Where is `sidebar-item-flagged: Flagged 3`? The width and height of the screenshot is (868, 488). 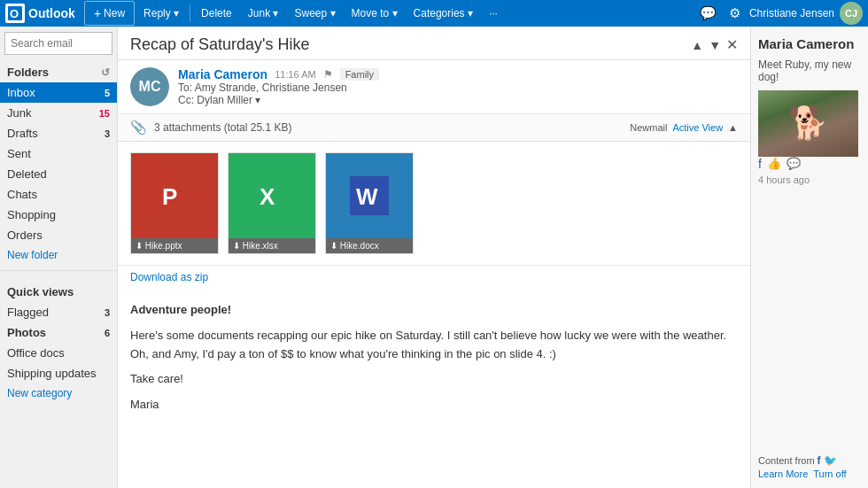 sidebar-item-flagged: Flagged 3 is located at coordinates (58, 312).